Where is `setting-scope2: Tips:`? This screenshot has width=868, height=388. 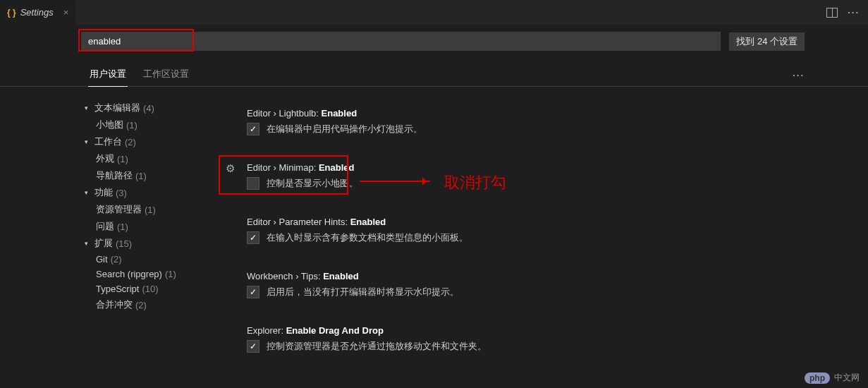
setting-scope2: Tips: is located at coordinates (312, 277).